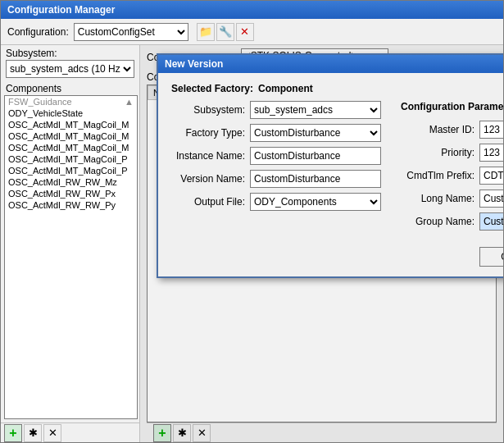  What do you see at coordinates (452, 130) in the screenshot?
I see `master-id-form-row: Master ID: ▴ ▾` at bounding box center [452, 130].